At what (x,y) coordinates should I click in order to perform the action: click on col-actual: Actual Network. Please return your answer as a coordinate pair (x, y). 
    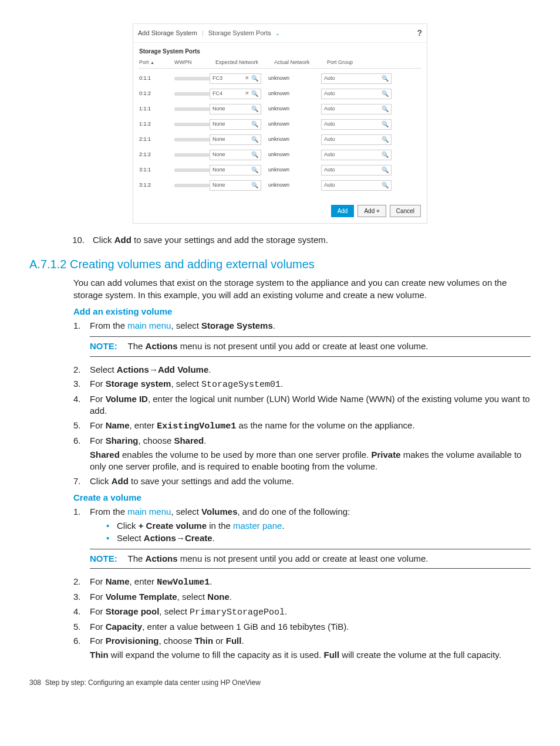
    Looking at the image, I should click on (301, 62).